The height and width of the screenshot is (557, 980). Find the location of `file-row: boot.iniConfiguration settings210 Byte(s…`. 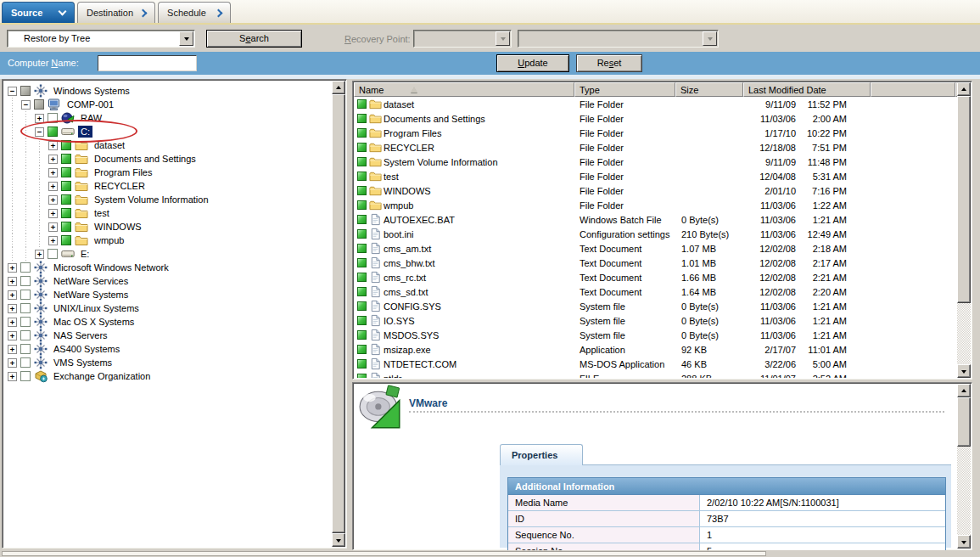

file-row: boot.iniConfiguration settings210 Byte(s… is located at coordinates (655, 234).